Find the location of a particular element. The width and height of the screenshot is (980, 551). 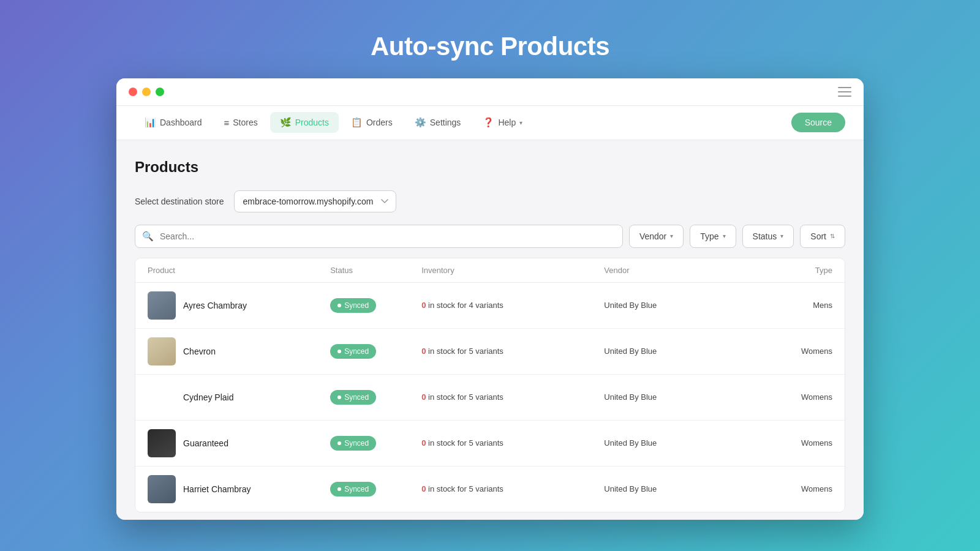

nav-orders-label: Orders is located at coordinates (380, 122).